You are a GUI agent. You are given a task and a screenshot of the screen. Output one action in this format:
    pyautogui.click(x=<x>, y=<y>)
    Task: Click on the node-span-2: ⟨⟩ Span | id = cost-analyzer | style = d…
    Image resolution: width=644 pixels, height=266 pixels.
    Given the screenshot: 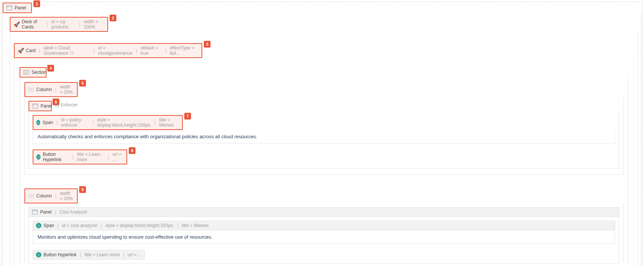 What is the action you would take?
    pyautogui.click(x=324, y=232)
    